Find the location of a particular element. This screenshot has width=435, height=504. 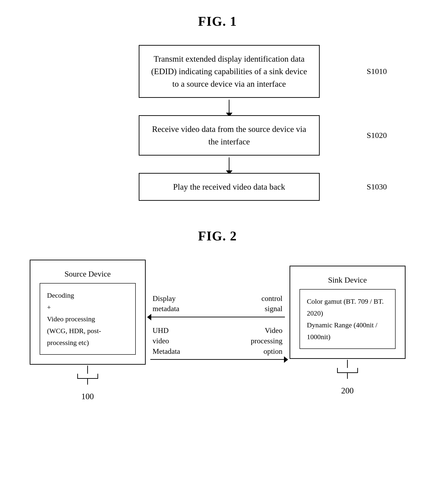

fig1-title: FIG. 1 is located at coordinates (218, 21).